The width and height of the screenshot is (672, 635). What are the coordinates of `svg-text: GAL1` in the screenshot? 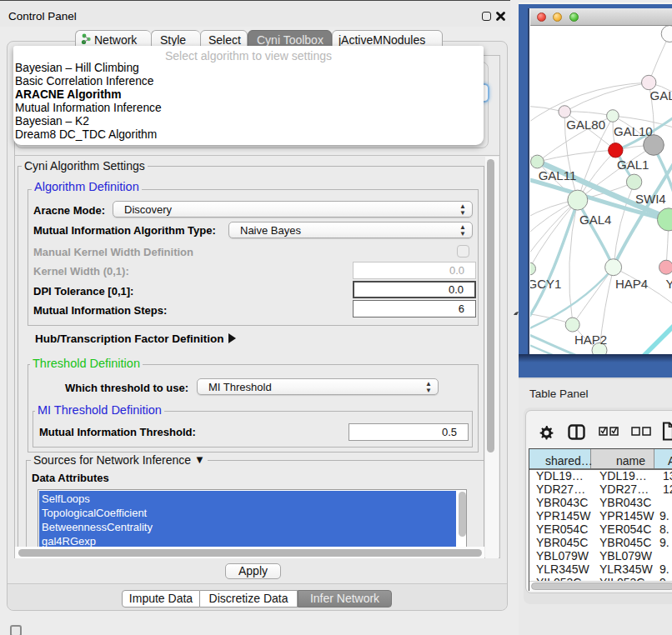 It's located at (633, 165).